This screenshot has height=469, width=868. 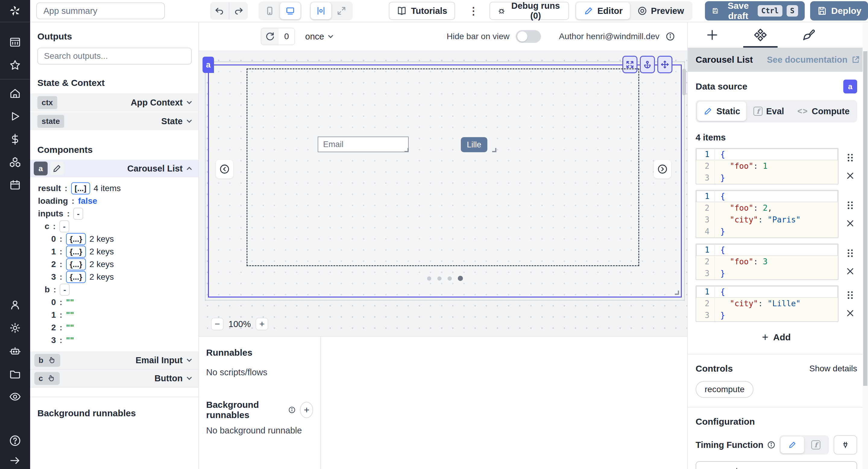 I want to click on timing-function-select: ease-out, so click(x=776, y=465).